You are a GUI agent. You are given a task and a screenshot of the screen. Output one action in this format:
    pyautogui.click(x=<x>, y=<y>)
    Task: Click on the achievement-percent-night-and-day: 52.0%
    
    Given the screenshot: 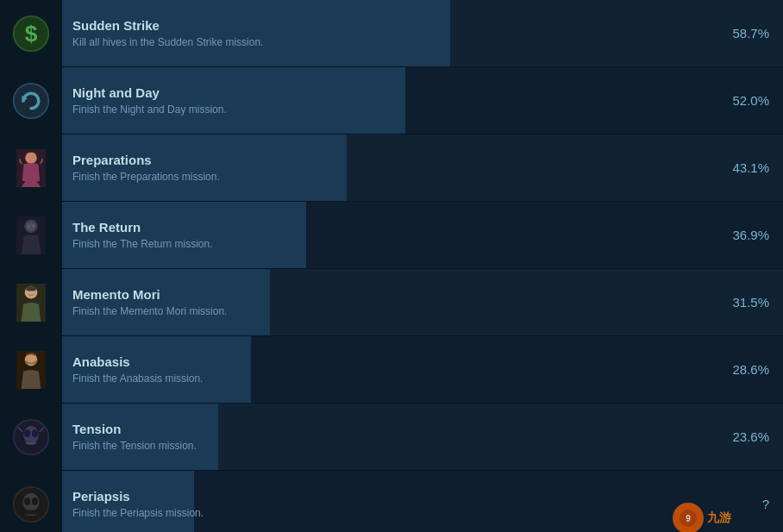 What is the action you would take?
    pyautogui.click(x=753, y=100)
    